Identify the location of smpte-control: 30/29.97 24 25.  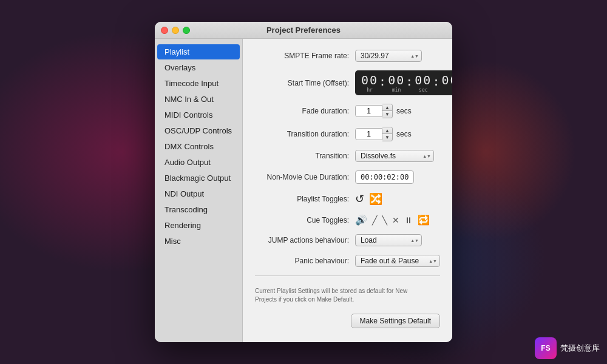
(388, 56).